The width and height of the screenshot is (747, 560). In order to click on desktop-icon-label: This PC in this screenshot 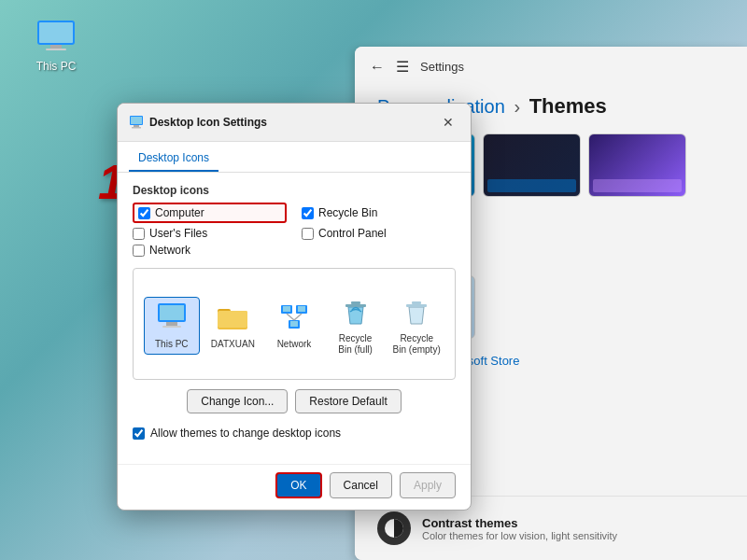, I will do `click(56, 66)`.